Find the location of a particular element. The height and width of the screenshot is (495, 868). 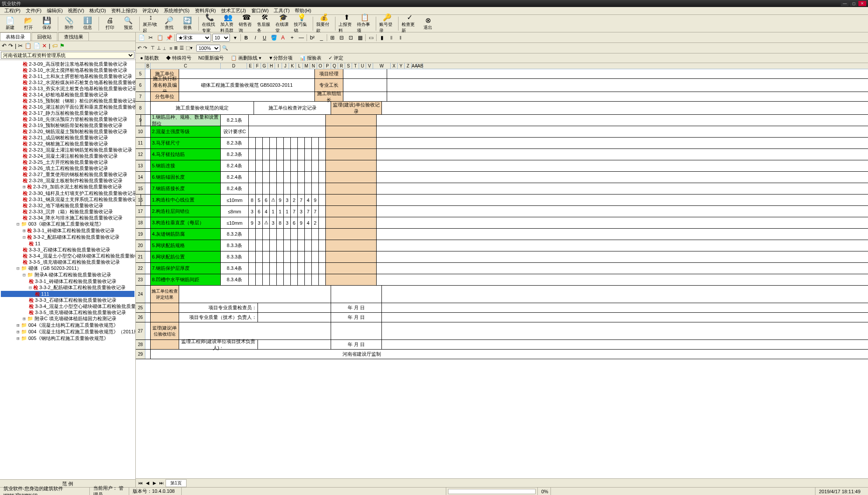

italic-icon: I is located at coordinates (255, 38).